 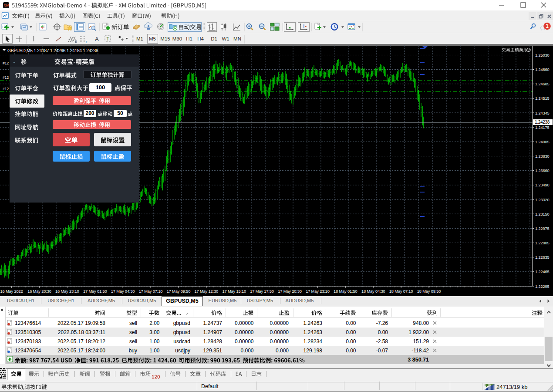 What do you see at coordinates (67, 291) in the screenshot?
I see `svg-text: 16 May 23:10` at bounding box center [67, 291].